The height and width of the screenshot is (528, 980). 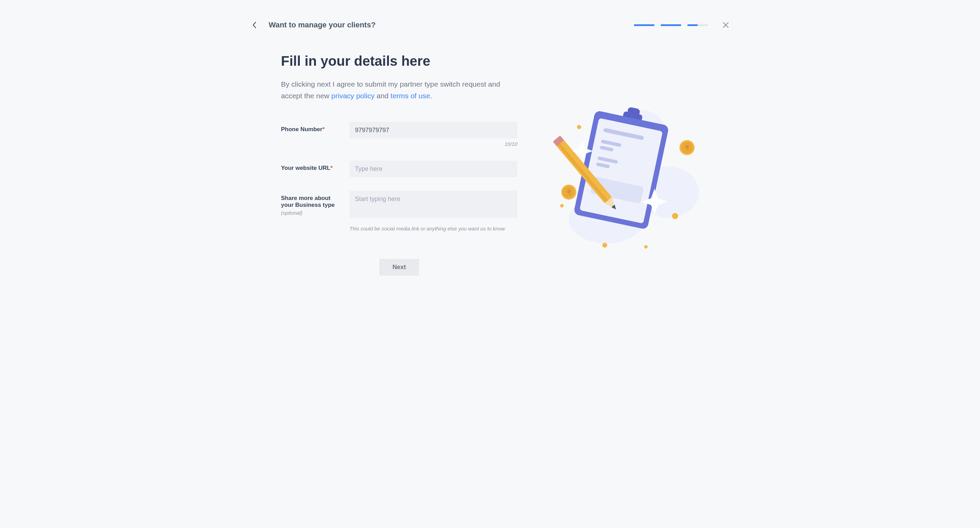 What do you see at coordinates (254, 25) in the screenshot?
I see `back-button` at bounding box center [254, 25].